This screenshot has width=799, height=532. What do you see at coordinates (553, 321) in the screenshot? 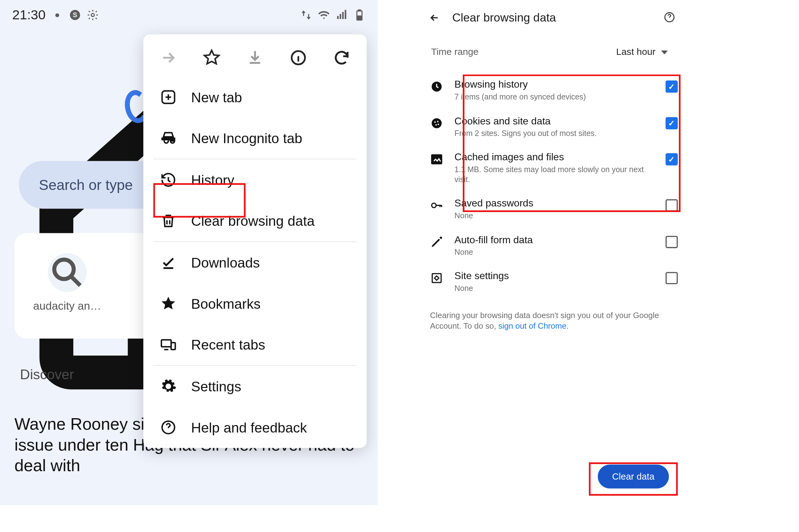
I see `signout-note: Clearing your browsing data doesn't sign…` at bounding box center [553, 321].